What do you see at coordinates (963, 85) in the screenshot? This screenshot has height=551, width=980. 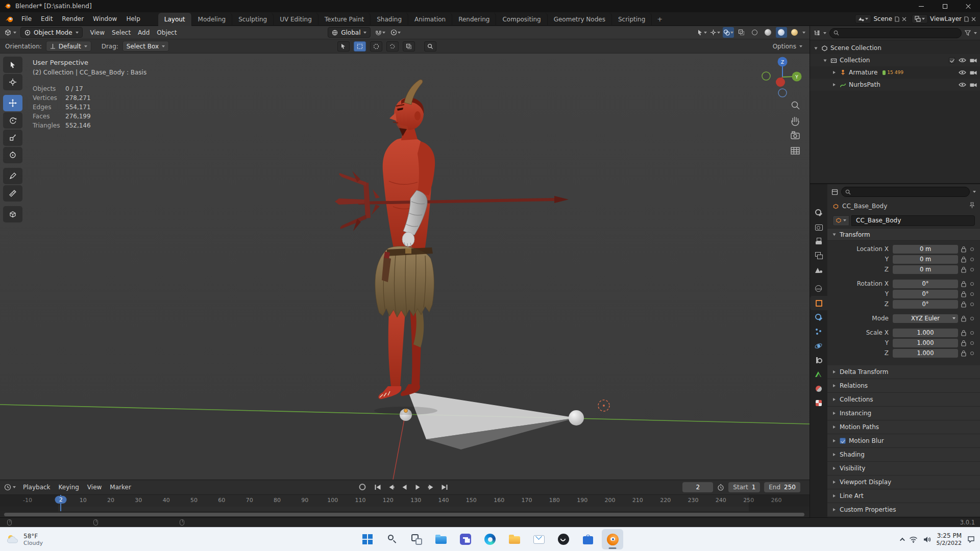 I see `hide-eye-icon` at bounding box center [963, 85].